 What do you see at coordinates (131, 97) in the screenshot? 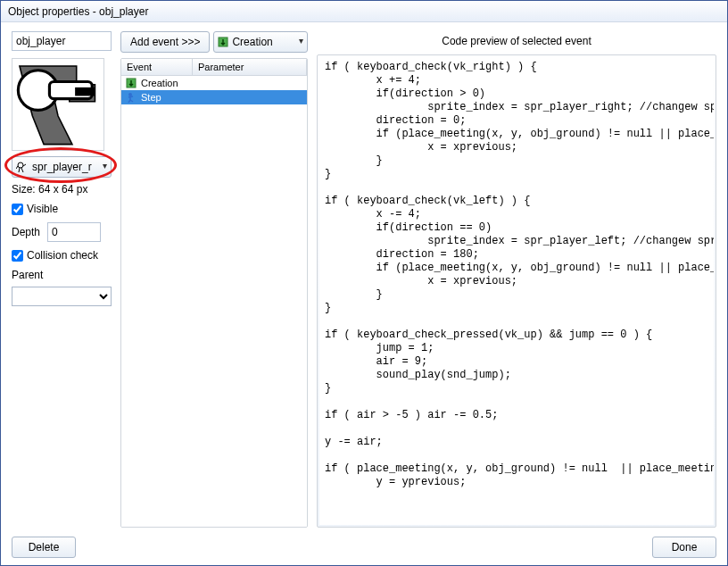
I see `step-event-icon` at bounding box center [131, 97].